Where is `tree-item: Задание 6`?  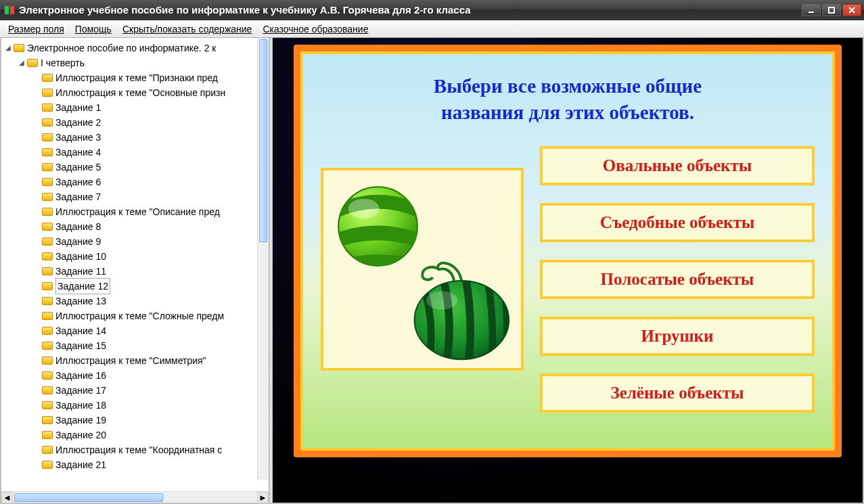
tree-item: Задание 6 is located at coordinates (135, 182).